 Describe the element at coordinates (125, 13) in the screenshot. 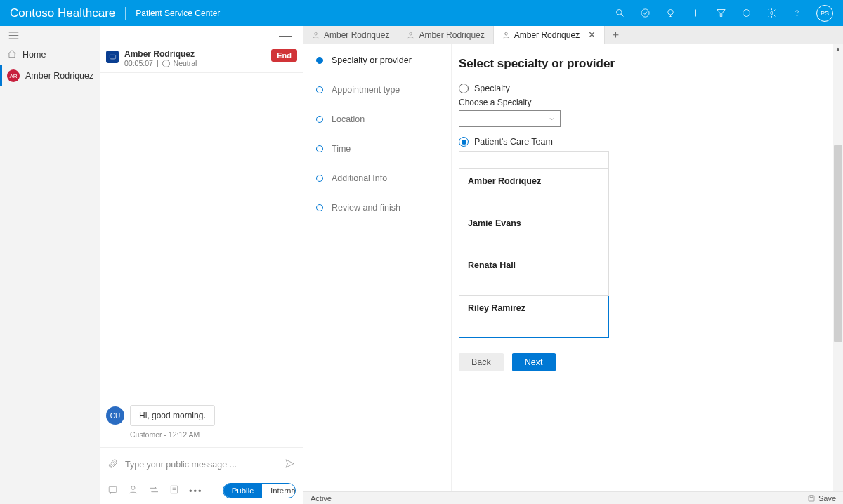

I see `brand-separator` at that location.